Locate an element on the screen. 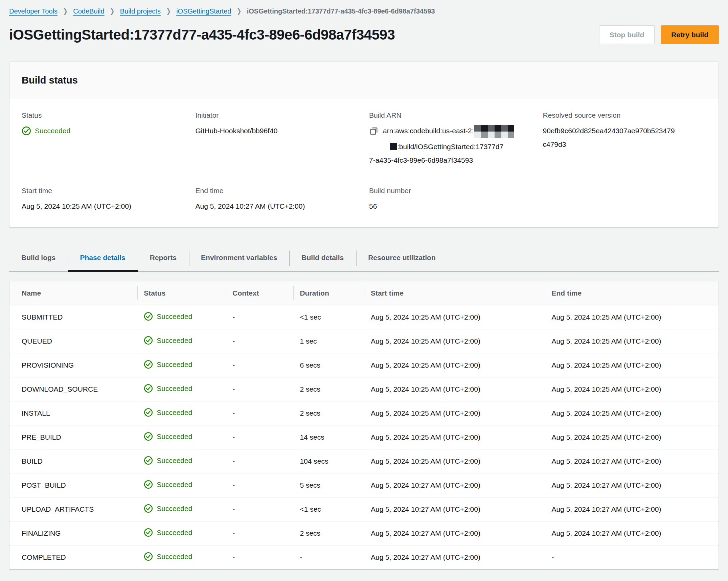 Image resolution: width=728 pixels, height=581 pixels. tab-phase-details: Phase details is located at coordinates (103, 261).